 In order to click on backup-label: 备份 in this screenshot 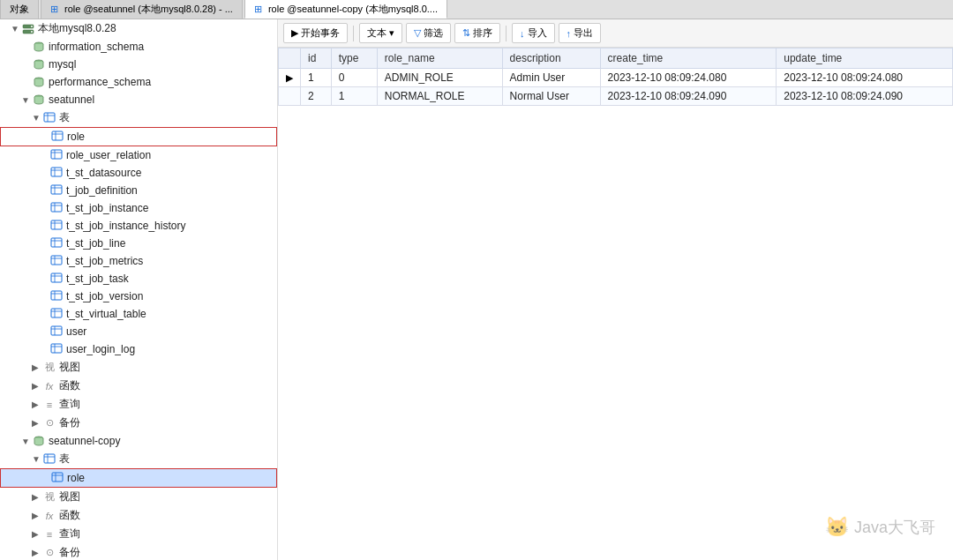, I will do `click(70, 423)`.